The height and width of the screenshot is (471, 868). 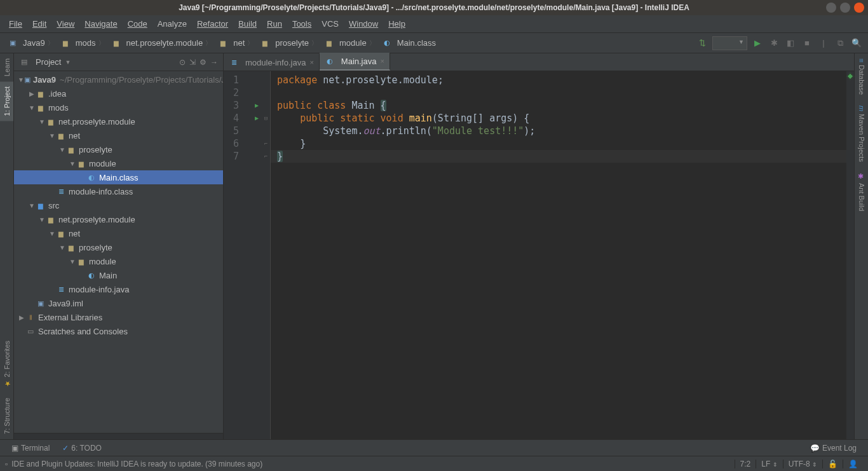 I want to click on breadcrumb: module〉, so click(x=349, y=43).